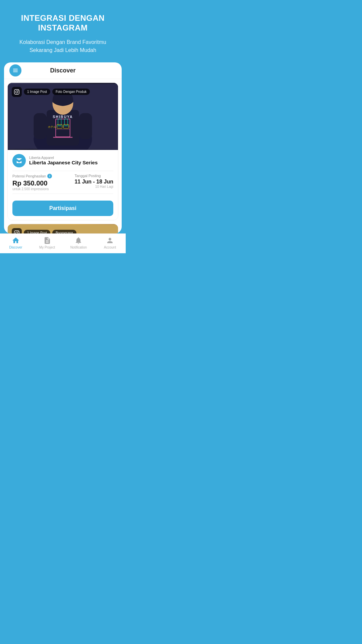 This screenshot has height=644, width=362. What do you see at coordinates (94, 182) in the screenshot?
I see `stat-date: Tanggal Posting 11 Jun - 18 Jun 10 Hari …` at bounding box center [94, 182].